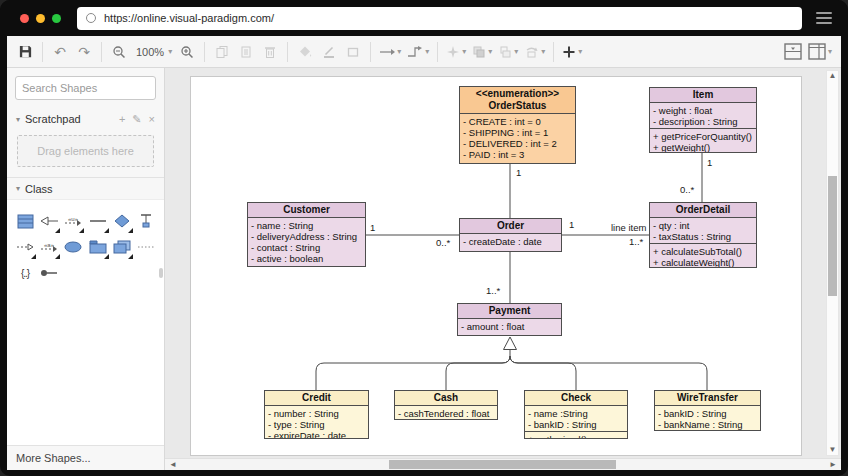 The height and width of the screenshot is (476, 848). Describe the element at coordinates (832, 450) in the screenshot. I see `scroll-down-icon: ▼` at that location.